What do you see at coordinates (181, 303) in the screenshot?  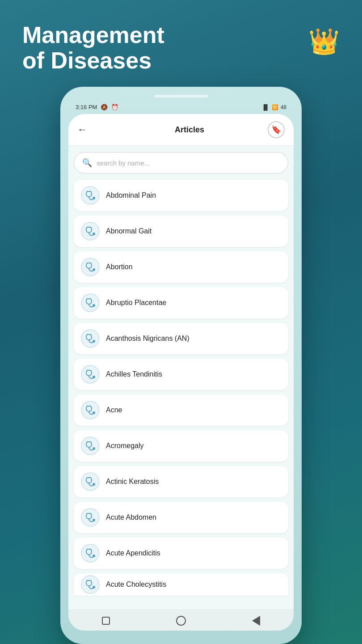 I see `list-item: Abruptio Placentae` at bounding box center [181, 303].